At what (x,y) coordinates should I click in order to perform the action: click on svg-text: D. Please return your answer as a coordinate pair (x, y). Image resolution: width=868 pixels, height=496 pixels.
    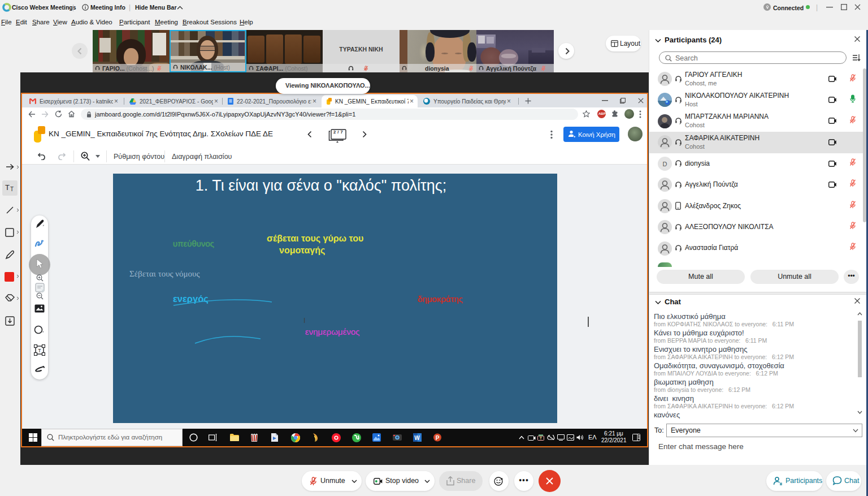
    Looking at the image, I should click on (665, 164).